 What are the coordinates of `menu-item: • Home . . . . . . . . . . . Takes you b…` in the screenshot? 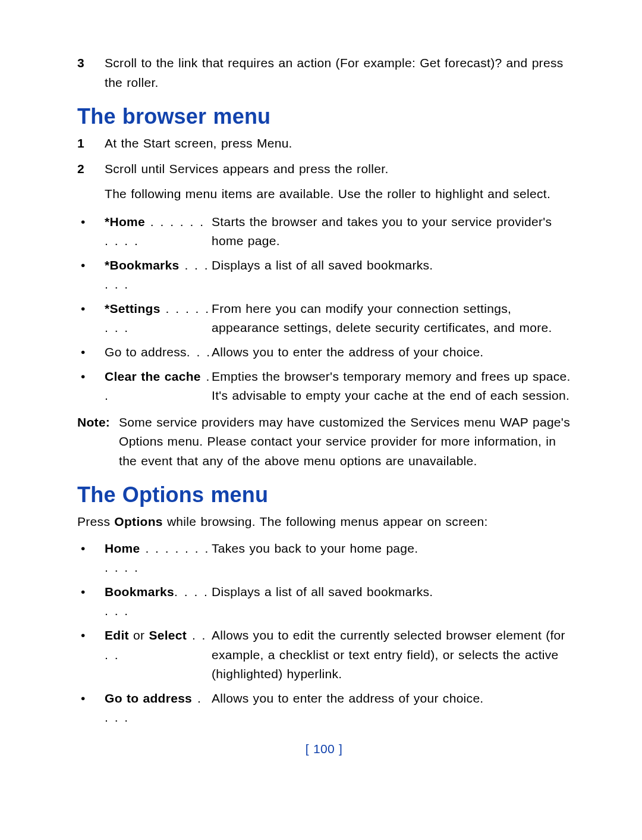 It's located at (324, 558).